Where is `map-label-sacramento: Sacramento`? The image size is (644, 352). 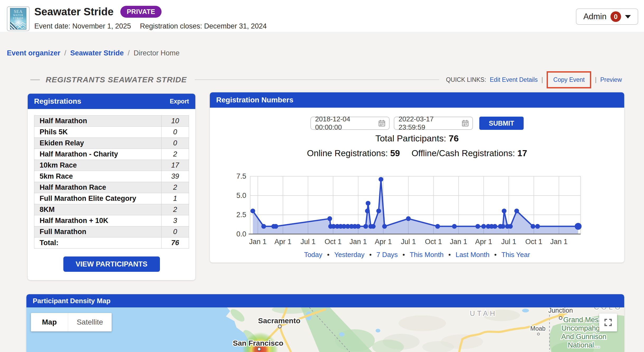
map-label-sacramento: Sacramento is located at coordinates (279, 321).